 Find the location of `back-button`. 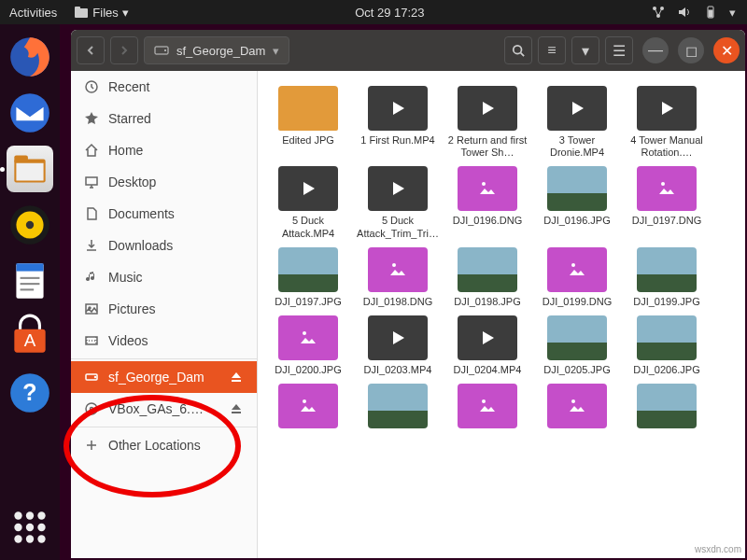

back-button is located at coordinates (91, 50).